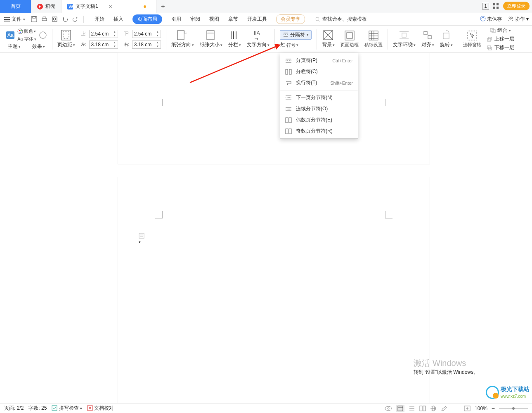 The height and width of the screenshot is (413, 532). What do you see at coordinates (143, 34) in the screenshot?
I see `margin-bottom-value: 2.54 cm` at bounding box center [143, 34].